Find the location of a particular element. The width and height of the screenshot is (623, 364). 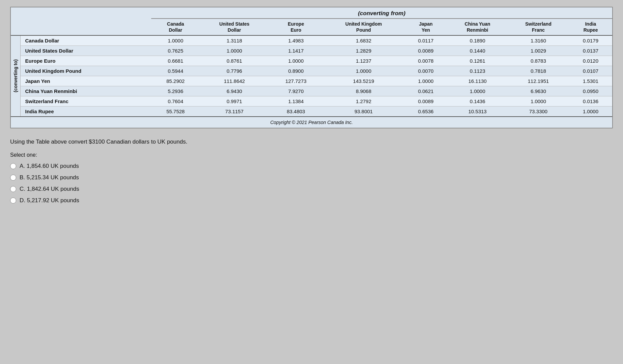

row-label-cell: United Kingdom Pound is located at coordinates (86, 71).